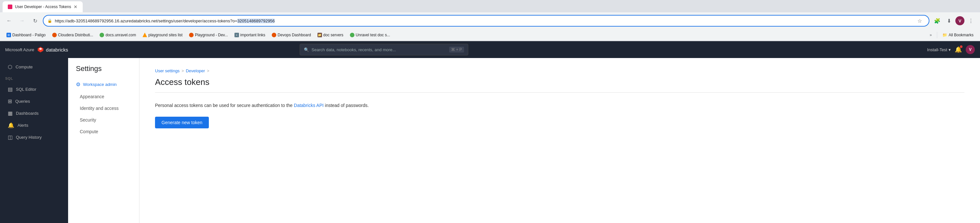  What do you see at coordinates (43, 7) in the screenshot?
I see `tab-title: User Developer - Access Tokens` at bounding box center [43, 7].